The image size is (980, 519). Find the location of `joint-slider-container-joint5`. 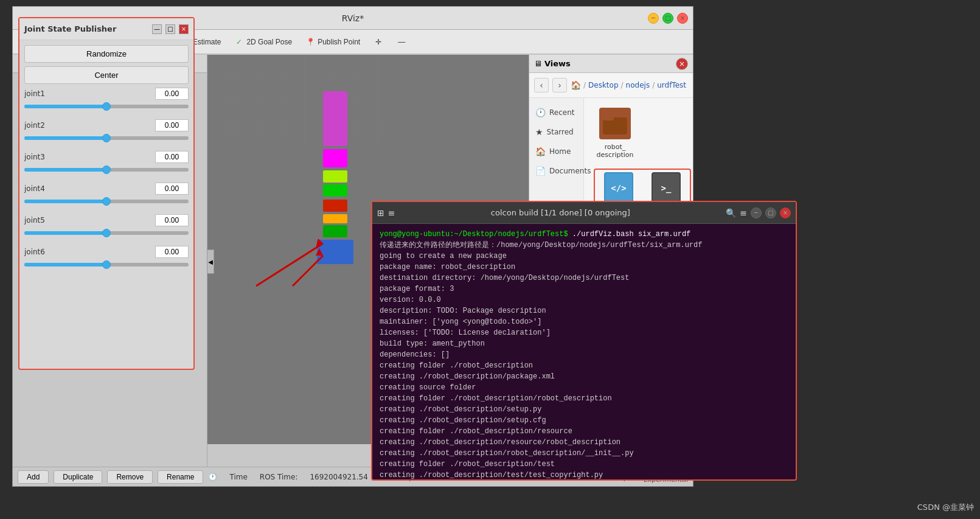

joint-slider-container-joint5 is located at coordinates (106, 233).